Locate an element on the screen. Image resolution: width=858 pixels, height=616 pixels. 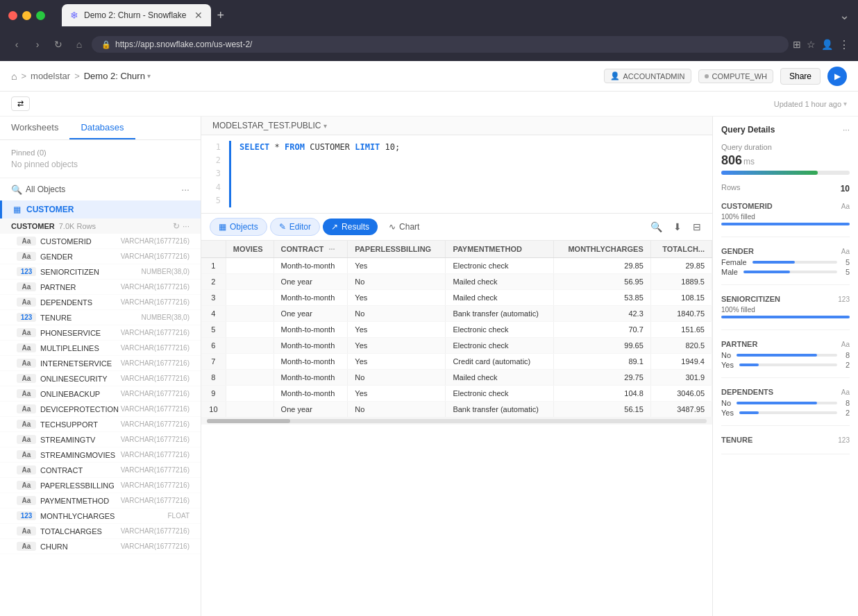
table-row: 3Month-to-monthYesMailed check53.85108.1… is located at coordinates (457, 297).